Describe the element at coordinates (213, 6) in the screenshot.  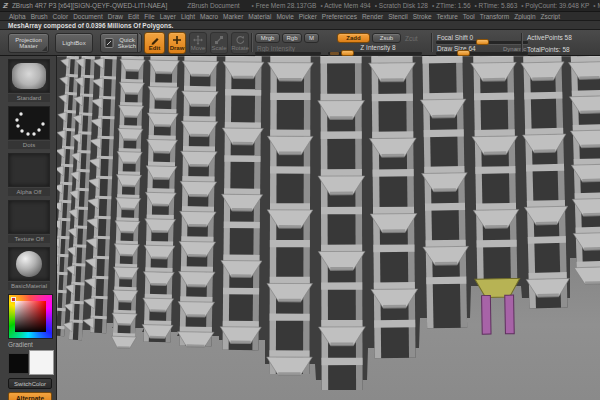
I see `document-name: ZBrush Document` at that location.